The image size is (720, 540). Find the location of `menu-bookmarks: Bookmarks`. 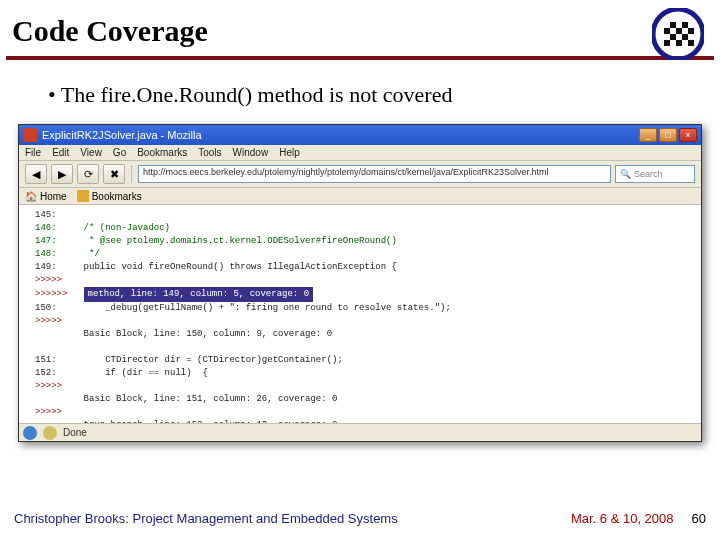

menu-bookmarks: Bookmarks is located at coordinates (162, 152).